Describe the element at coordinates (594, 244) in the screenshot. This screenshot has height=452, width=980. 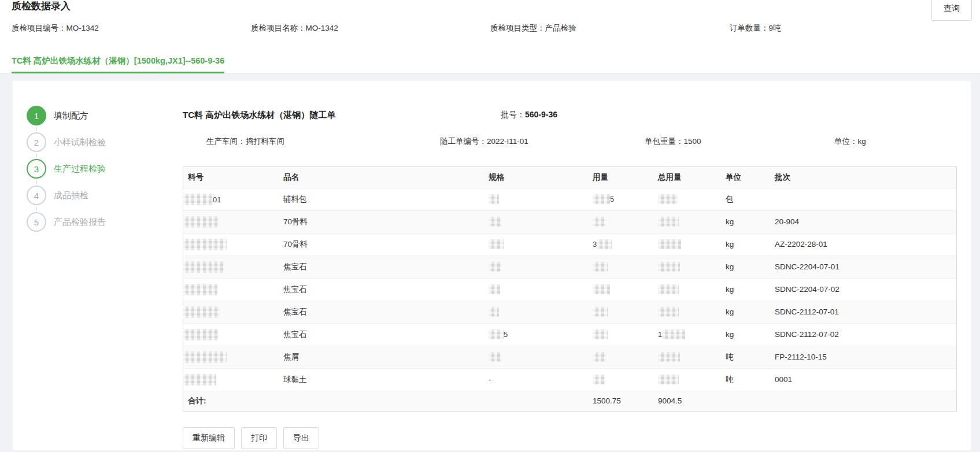
I see `redacted-visible-fragment: 3` at that location.